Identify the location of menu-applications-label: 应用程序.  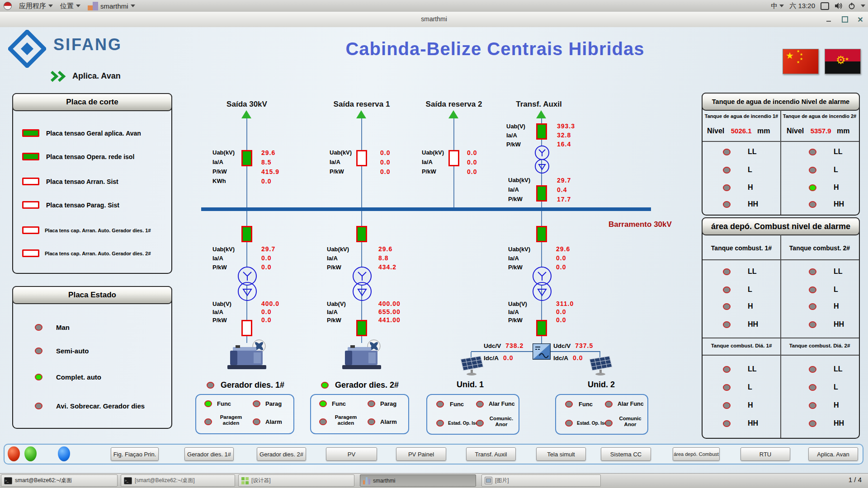
(33, 6).